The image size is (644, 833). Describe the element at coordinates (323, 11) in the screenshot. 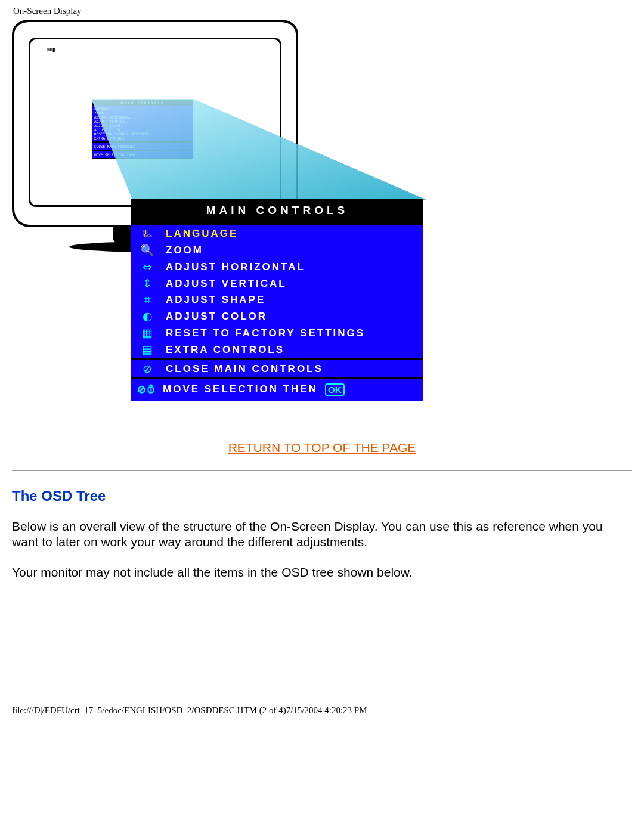

I see `doc-header-title: On-Screen Display` at that location.